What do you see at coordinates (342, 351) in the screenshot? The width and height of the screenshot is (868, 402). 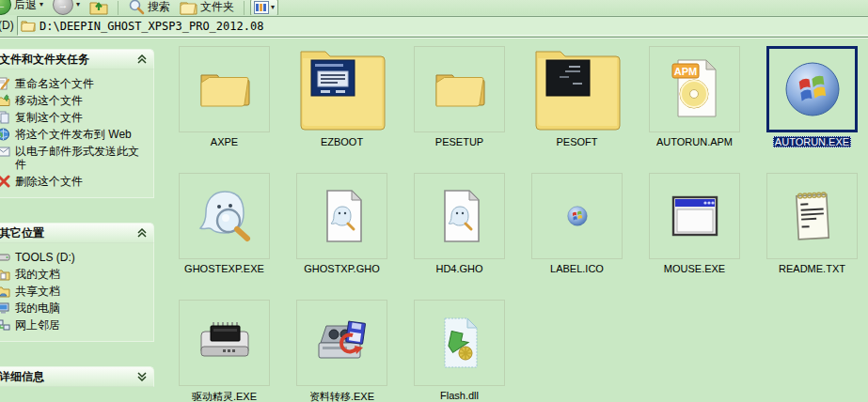 I see `file-item: 资料转移.EXE` at bounding box center [342, 351].